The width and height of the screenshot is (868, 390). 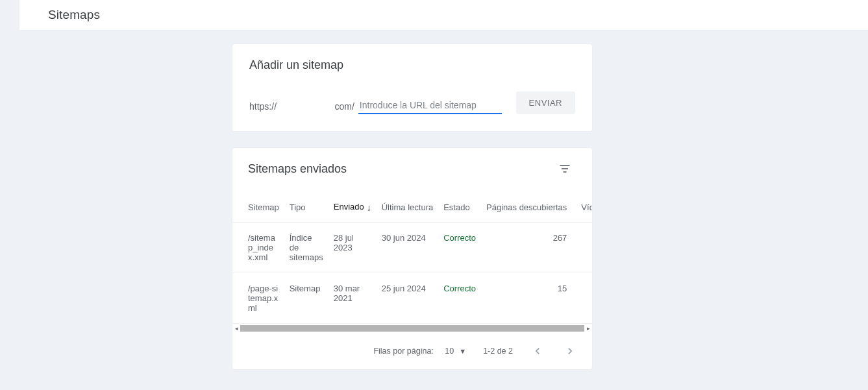 What do you see at coordinates (538, 351) in the screenshot?
I see `prev-page-button` at bounding box center [538, 351].